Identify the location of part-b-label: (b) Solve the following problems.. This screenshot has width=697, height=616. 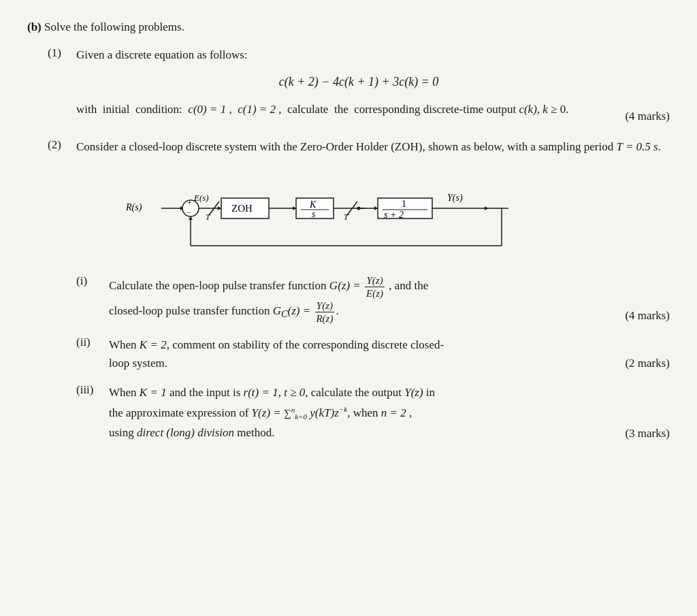
(348, 27).